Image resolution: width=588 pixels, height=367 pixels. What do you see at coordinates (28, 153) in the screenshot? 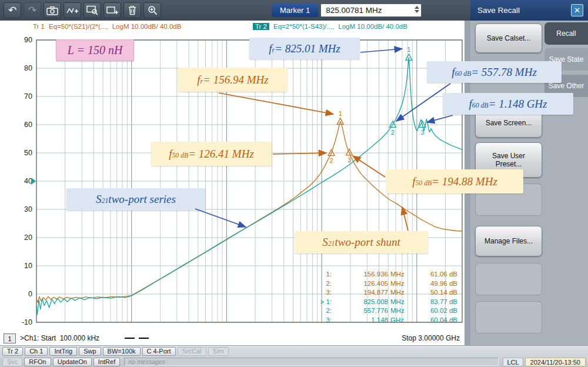
I see `svg-text: 50` at bounding box center [28, 153].